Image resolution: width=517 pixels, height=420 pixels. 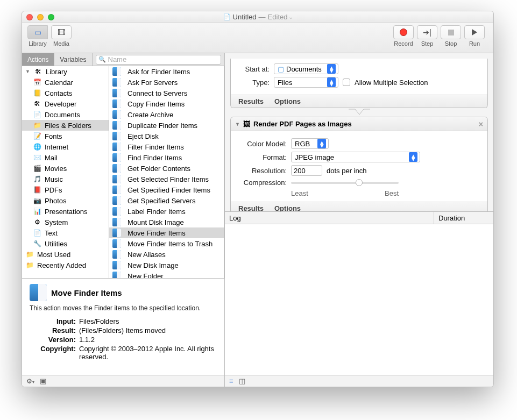 I want to click on duration-column: Duration, so click(x=464, y=218).